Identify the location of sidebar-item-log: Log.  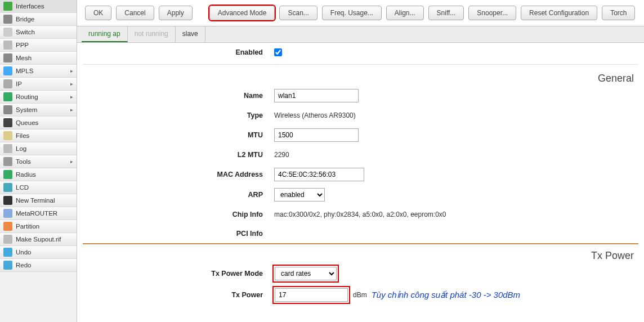
(38, 149).